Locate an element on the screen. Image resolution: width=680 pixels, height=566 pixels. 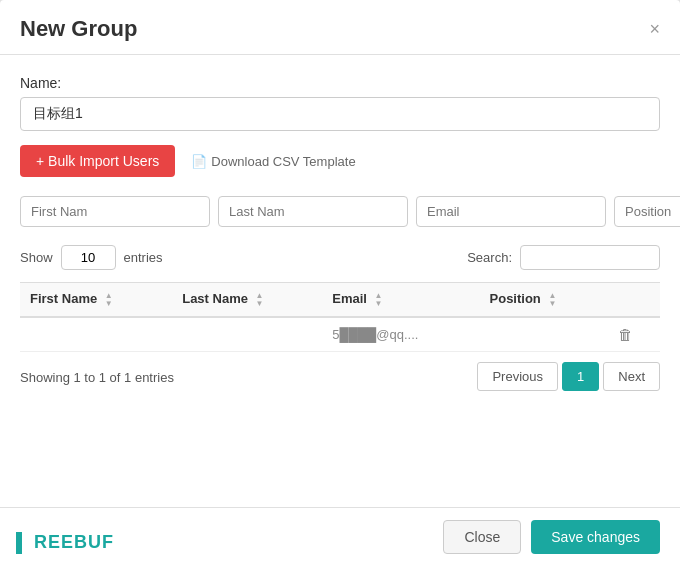
search-control: Search: is located at coordinates (564, 258).